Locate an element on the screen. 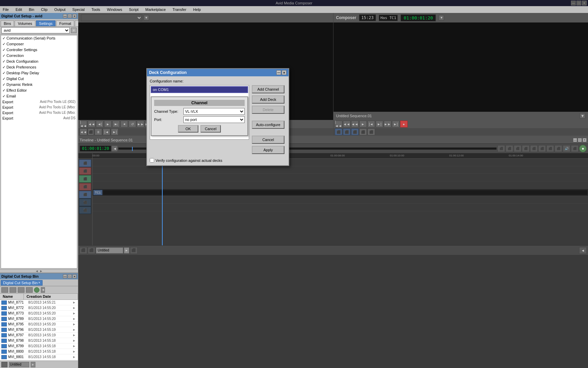 The height and width of the screenshot is (368, 588). settings-item-dynamic-relink: ✓ Dynamic Relink is located at coordinates (39, 85).